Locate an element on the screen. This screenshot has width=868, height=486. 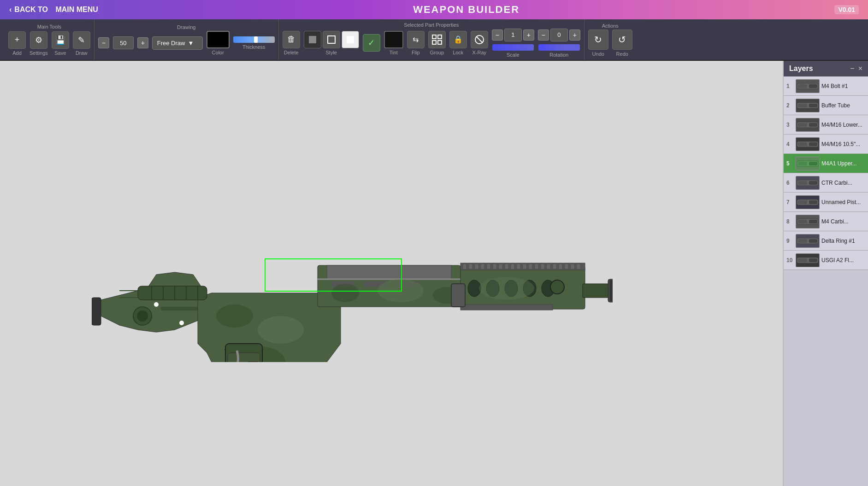
layer-item: 9 Delta Ring #1 is located at coordinates (826, 241).